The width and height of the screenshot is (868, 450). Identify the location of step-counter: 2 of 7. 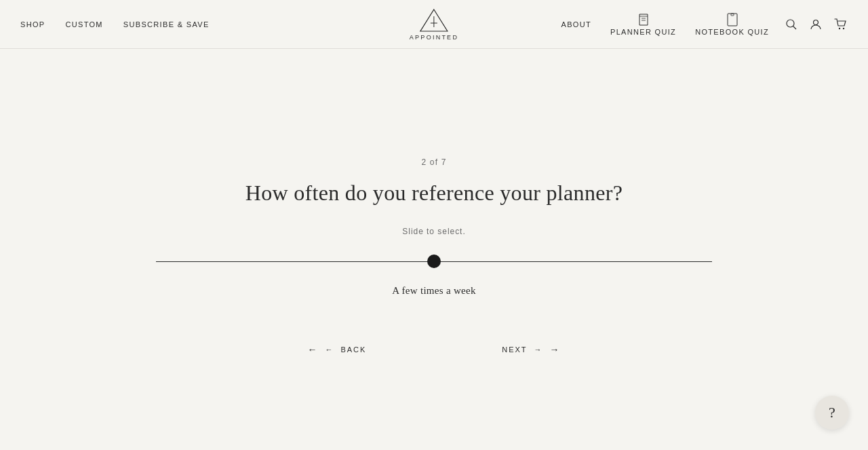
(434, 162).